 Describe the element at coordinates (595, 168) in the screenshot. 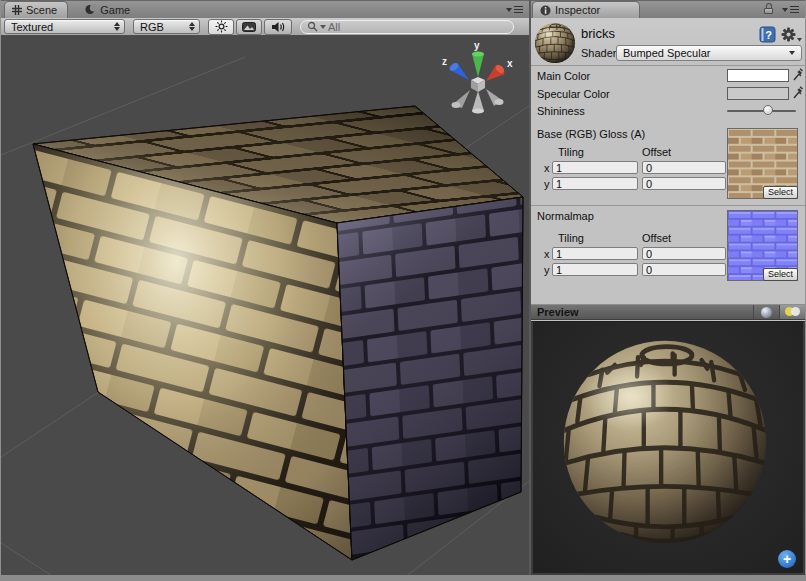

I see `base-tiling-x-input` at that location.